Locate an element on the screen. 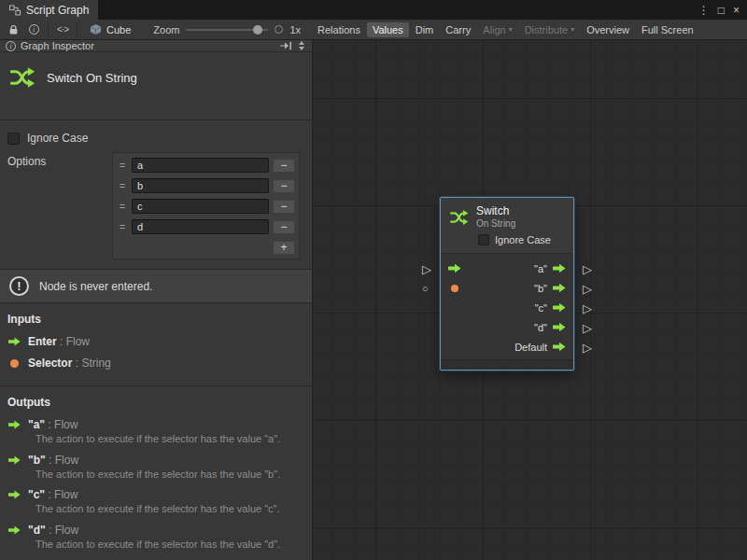  list-item: = c − is located at coordinates (205, 206).